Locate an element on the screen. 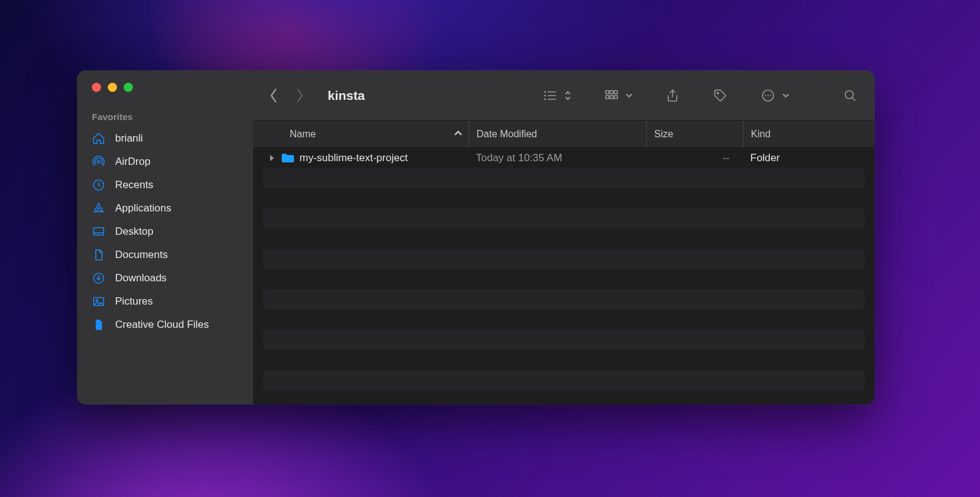 This screenshot has height=497, width=980. sidebar-item-label: Downloads is located at coordinates (141, 278).